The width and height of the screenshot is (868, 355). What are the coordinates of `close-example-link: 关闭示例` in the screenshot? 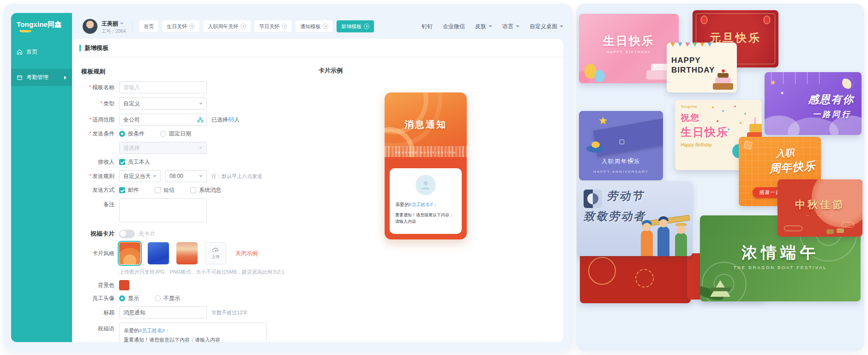 It's located at (247, 253).